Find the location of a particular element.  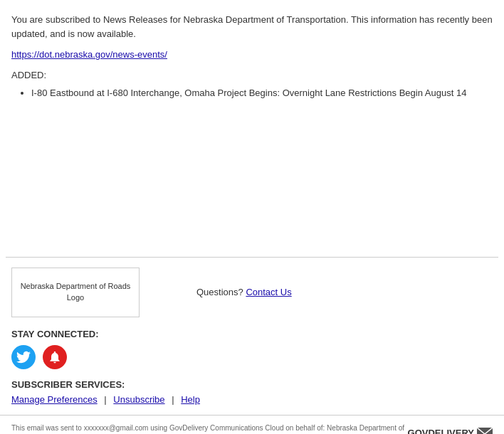

bottom-disclaimer-text: This email was sent to xxxxxxx@gmail.com… is located at coordinates (208, 428).